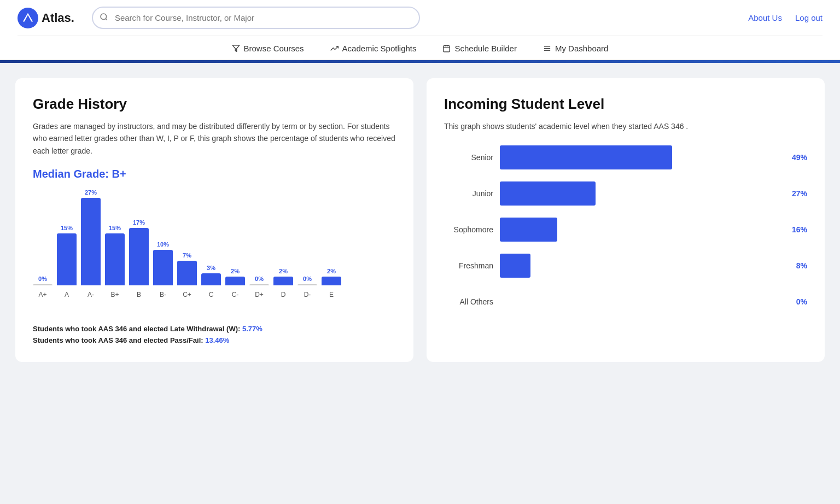 The image size is (840, 504). Describe the element at coordinates (214, 254) in the screenshot. I see `grade-bar-chart: 0%A+15%A27%A-15%B+17%B10%B-7%C+3%C2%C-0%…` at that location.